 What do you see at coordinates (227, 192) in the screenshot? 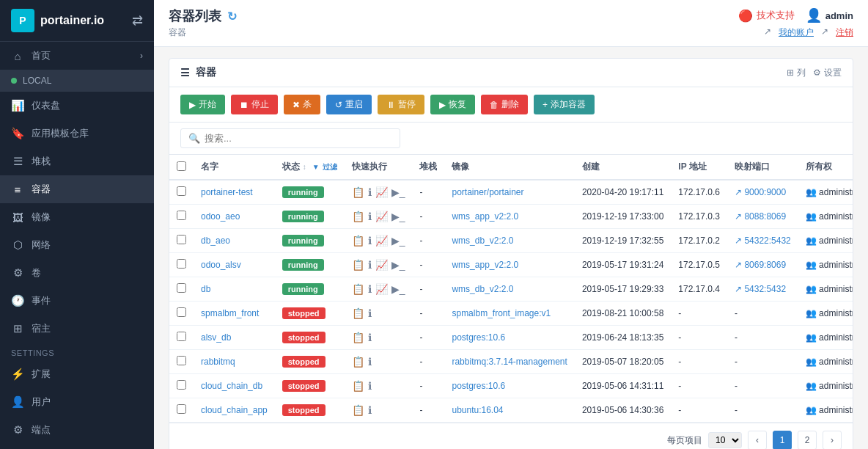
I see `container-name-link: portainer-test` at bounding box center [227, 192].